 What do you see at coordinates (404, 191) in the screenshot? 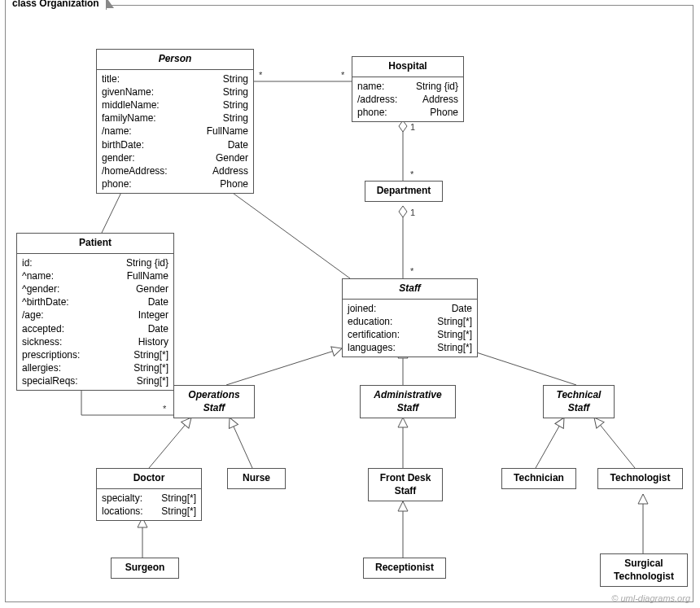
I see `class-department: Department` at bounding box center [404, 191].